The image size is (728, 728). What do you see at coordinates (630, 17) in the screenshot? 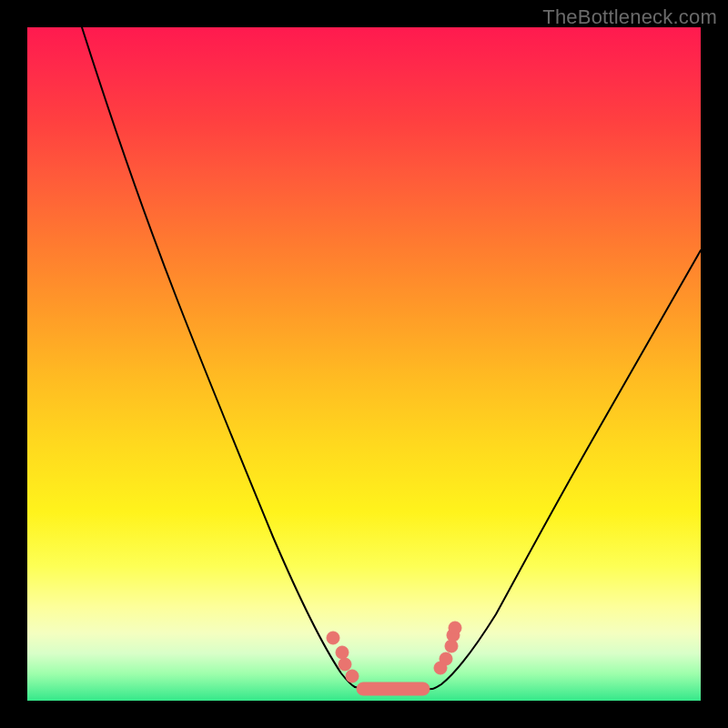
I see `watermark-text: TheBottleneck.com` at bounding box center [630, 17].